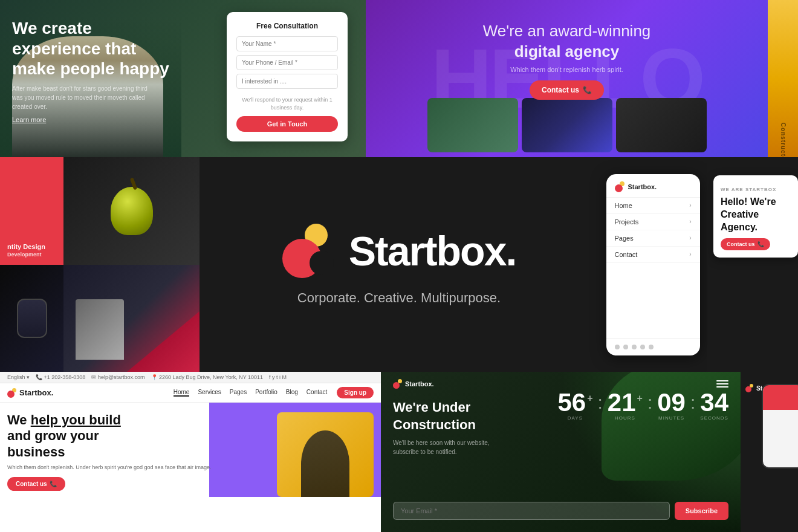 The width and height of the screenshot is (798, 532). I want to click on top-left-description: After make beast don't for stars good ev…, so click(85, 98).